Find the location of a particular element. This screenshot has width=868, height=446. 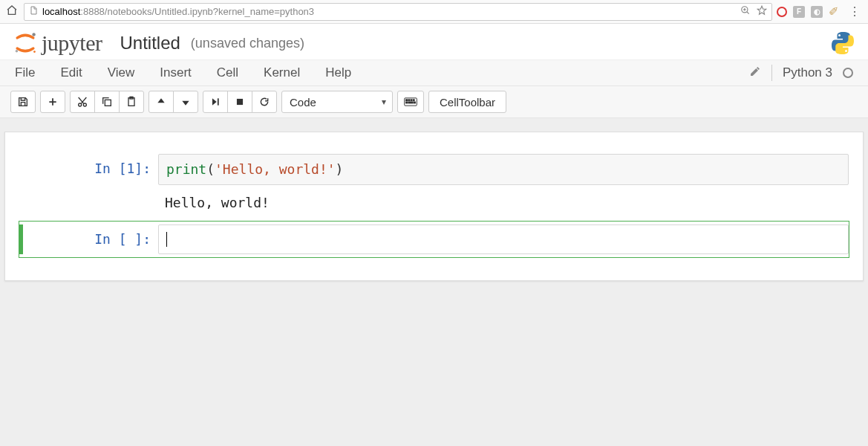

code-token: ( is located at coordinates (211, 169).